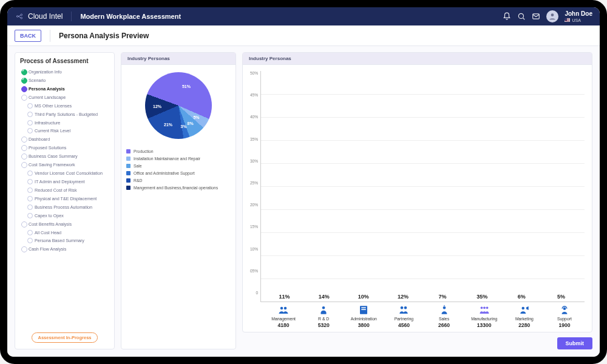  Describe the element at coordinates (364, 297) in the screenshot. I see `bar-value-label: 10%` at that location.